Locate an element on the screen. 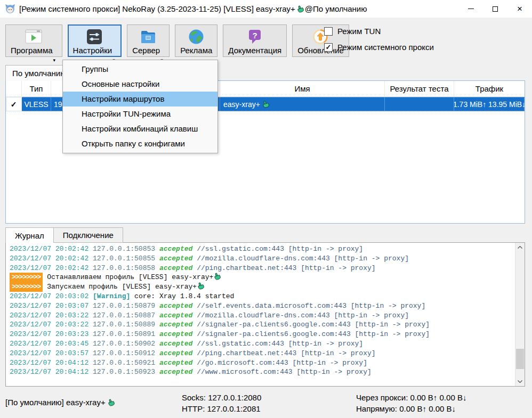 Image resolution: width=532 pixels, height=418 pixels. tab-journal: Журнал is located at coordinates (30, 235).